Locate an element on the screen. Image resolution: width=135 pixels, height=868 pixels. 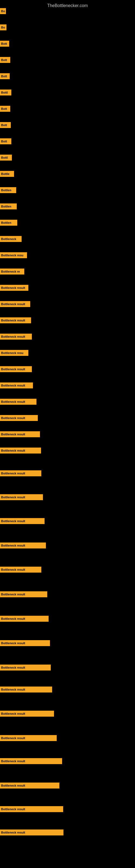
bar-item-2: Bott is located at coordinates (5, 44).